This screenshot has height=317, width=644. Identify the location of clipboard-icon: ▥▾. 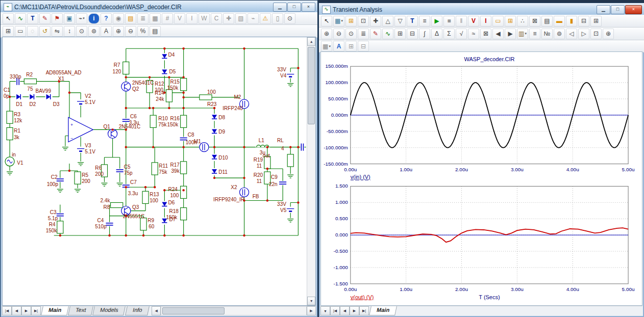
(523, 34).